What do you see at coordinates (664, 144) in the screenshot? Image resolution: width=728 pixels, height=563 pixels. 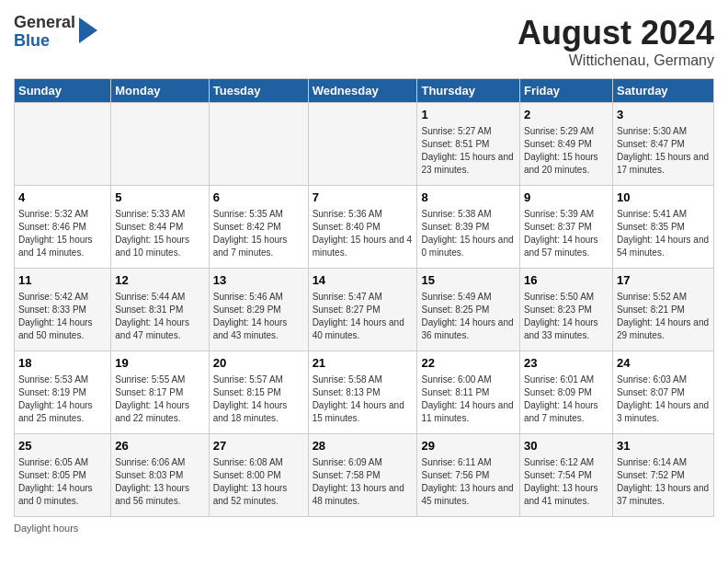 I see `day-detail: Sunset: 8:47 PM` at bounding box center [664, 144].